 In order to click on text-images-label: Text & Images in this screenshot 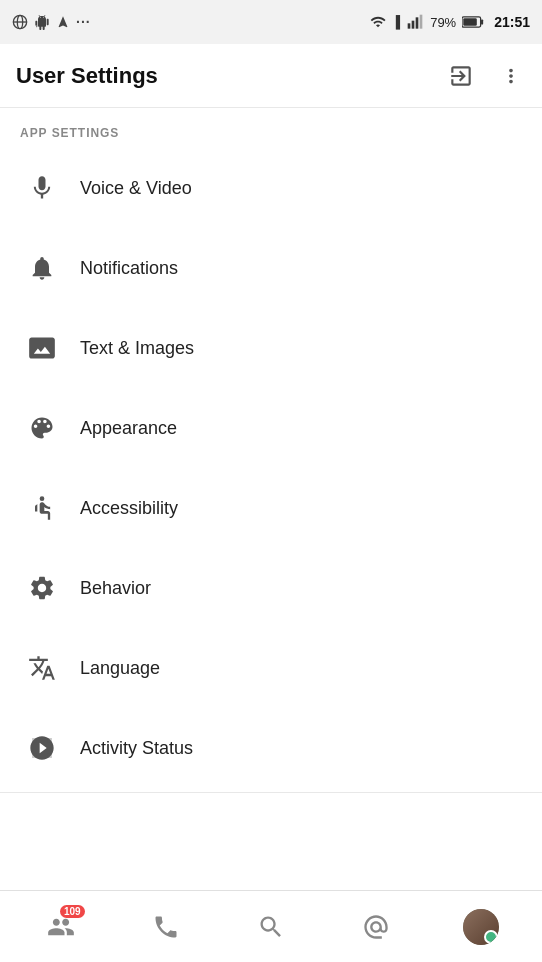, I will do `click(137, 348)`.